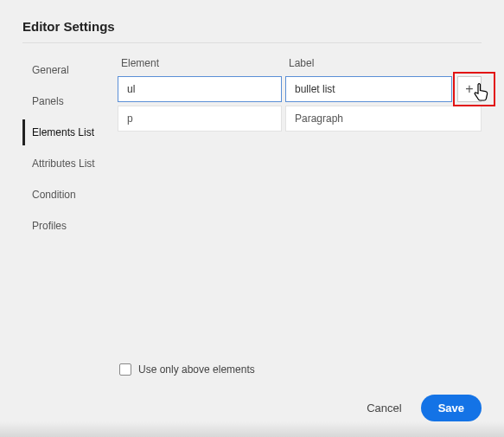  Describe the element at coordinates (67, 70) in the screenshot. I see `sidebar-item-general: General` at that location.